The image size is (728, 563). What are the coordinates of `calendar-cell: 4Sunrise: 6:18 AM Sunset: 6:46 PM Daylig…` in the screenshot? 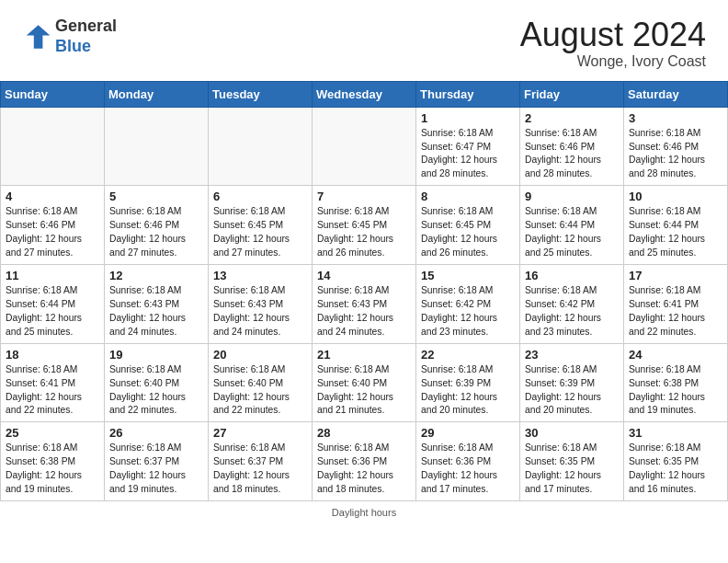 It's located at (53, 225).